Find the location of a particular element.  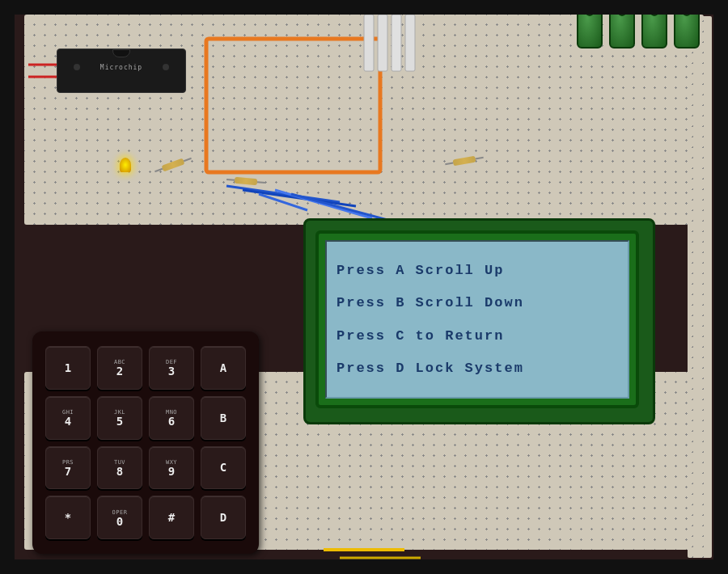

breadboard-right-strip is located at coordinates (700, 287).